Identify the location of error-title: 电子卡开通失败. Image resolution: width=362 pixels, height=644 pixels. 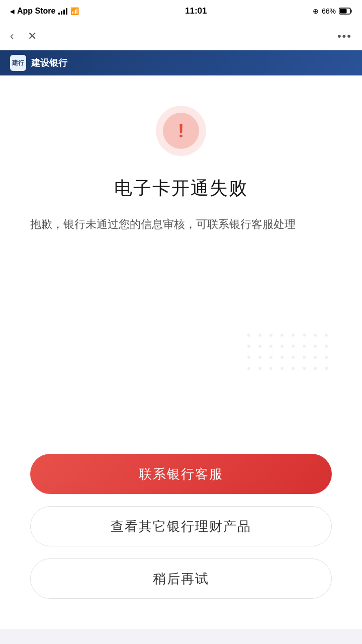
(181, 188).